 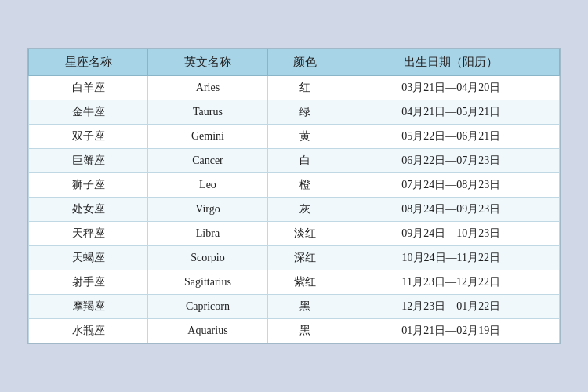 I want to click on cell-dates: 12月23日—01月22日, so click(x=451, y=307).